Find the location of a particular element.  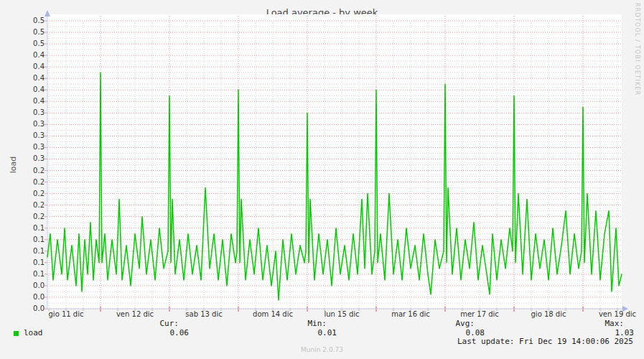

x-tick-label: gio 18 dic is located at coordinates (549, 314).